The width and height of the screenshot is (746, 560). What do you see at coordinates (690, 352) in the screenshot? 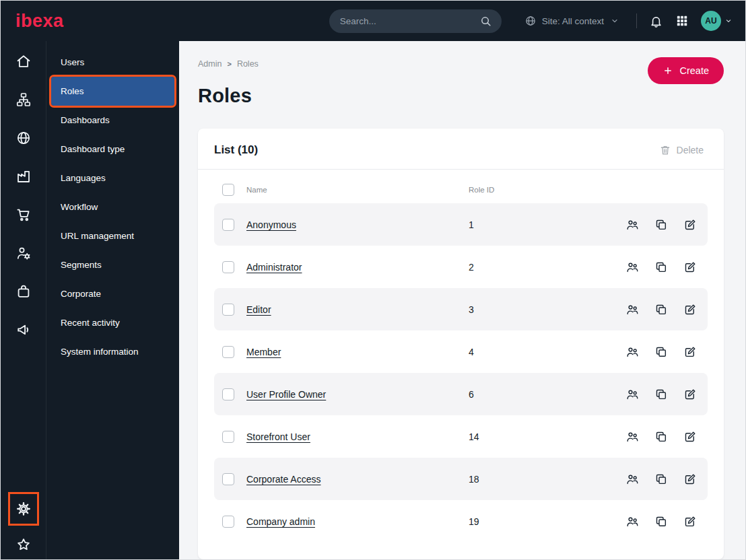
I see `edit-icon` at bounding box center [690, 352].